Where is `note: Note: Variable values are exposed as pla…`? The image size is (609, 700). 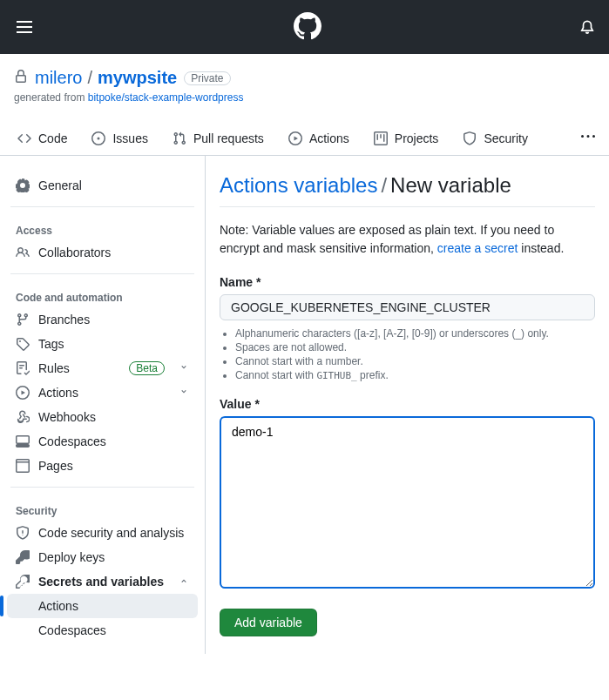
note: Note: Variable values are exposed as pla… is located at coordinates (408, 239).